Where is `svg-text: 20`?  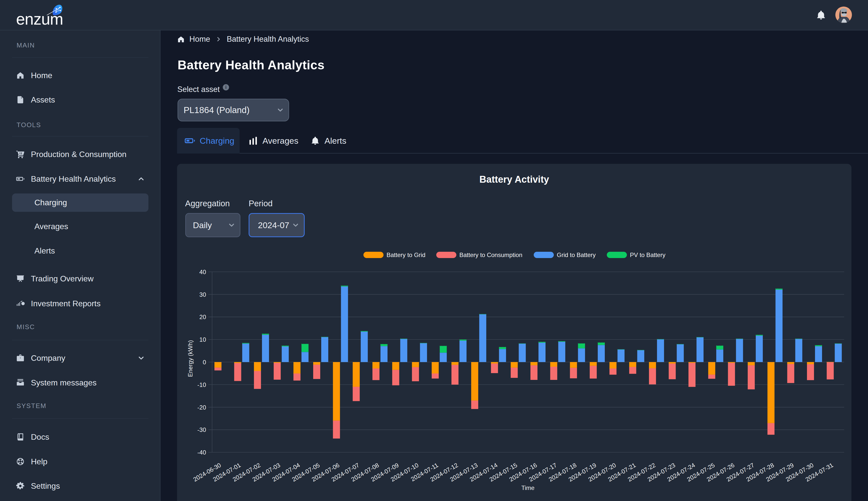 svg-text: 20 is located at coordinates (203, 317).